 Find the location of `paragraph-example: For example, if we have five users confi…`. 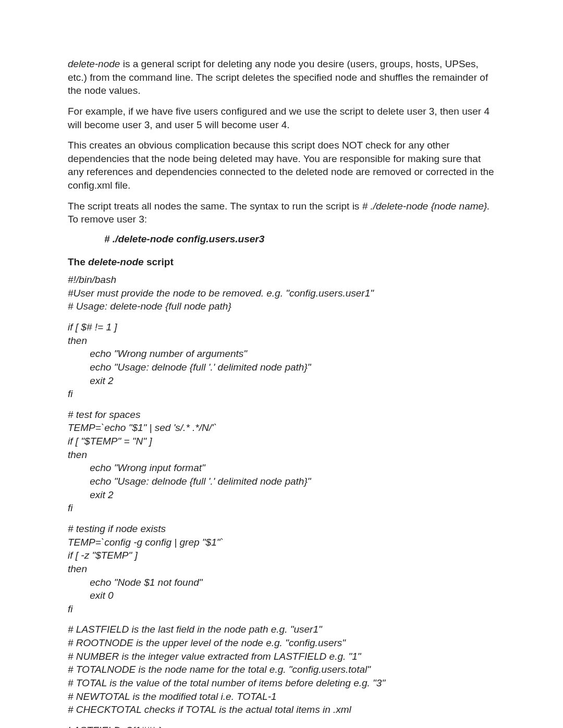

paragraph-example: For example, if we have five users confi… is located at coordinates (282, 118).